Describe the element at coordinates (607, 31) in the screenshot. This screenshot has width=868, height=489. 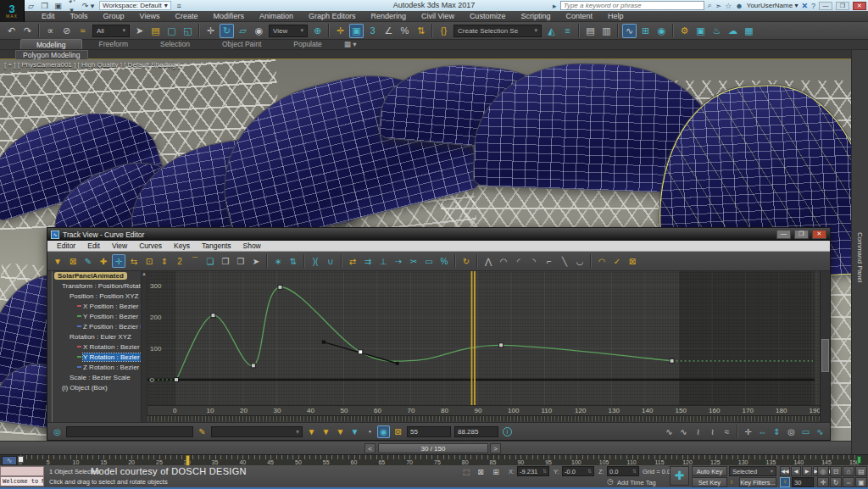
I see `toggle-scene-explorer-icon: ▥` at that location.